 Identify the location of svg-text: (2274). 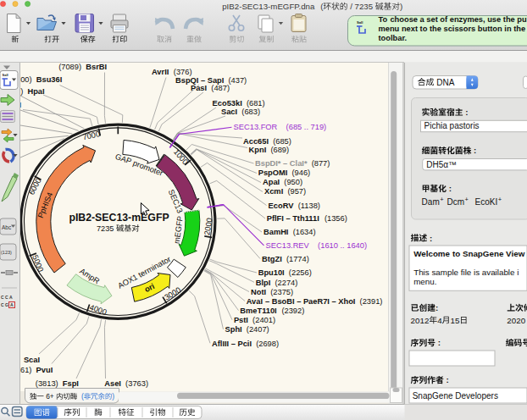
(286, 283).